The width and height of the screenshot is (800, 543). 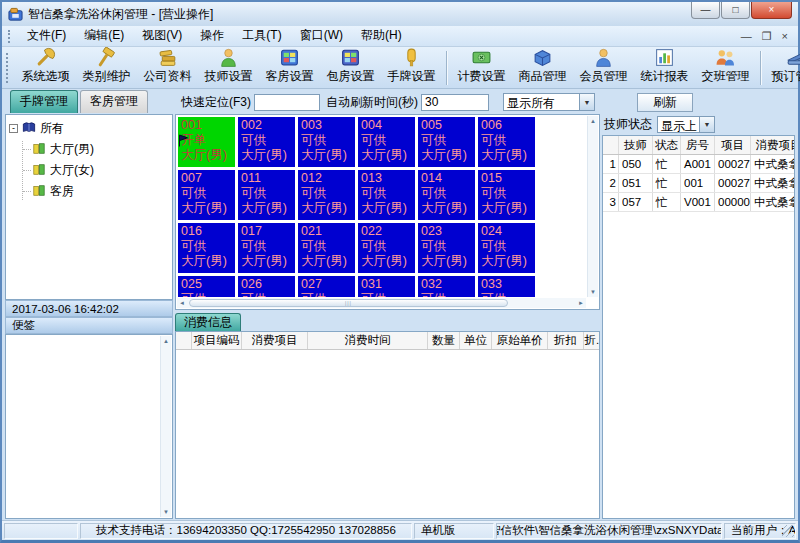 I want to click on menu-item-5: 窗口(W), so click(x=322, y=36).